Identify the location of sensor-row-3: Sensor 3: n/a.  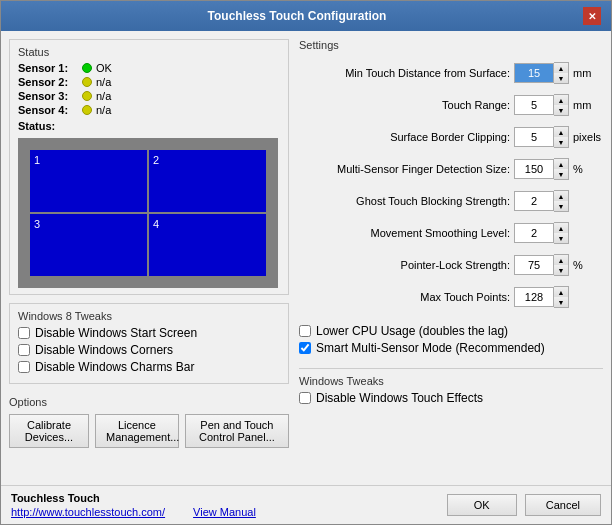
(149, 96).